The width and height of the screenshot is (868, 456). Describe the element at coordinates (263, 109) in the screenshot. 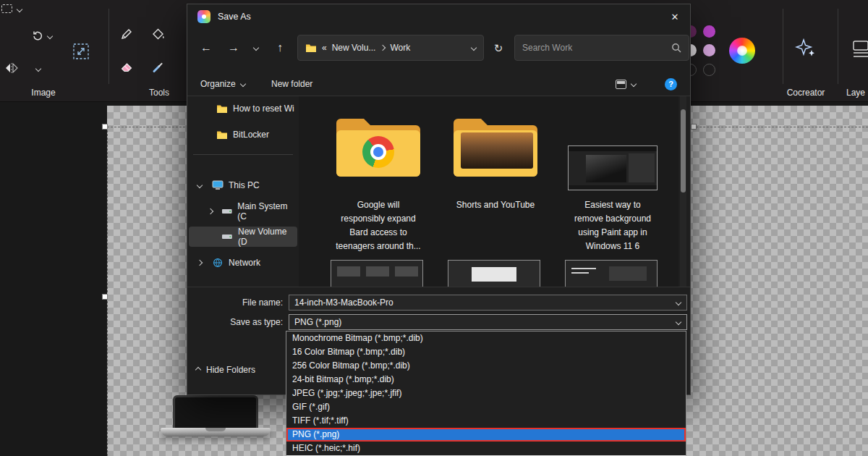

I see `sidebar-item-label: How to reset Wi` at that location.